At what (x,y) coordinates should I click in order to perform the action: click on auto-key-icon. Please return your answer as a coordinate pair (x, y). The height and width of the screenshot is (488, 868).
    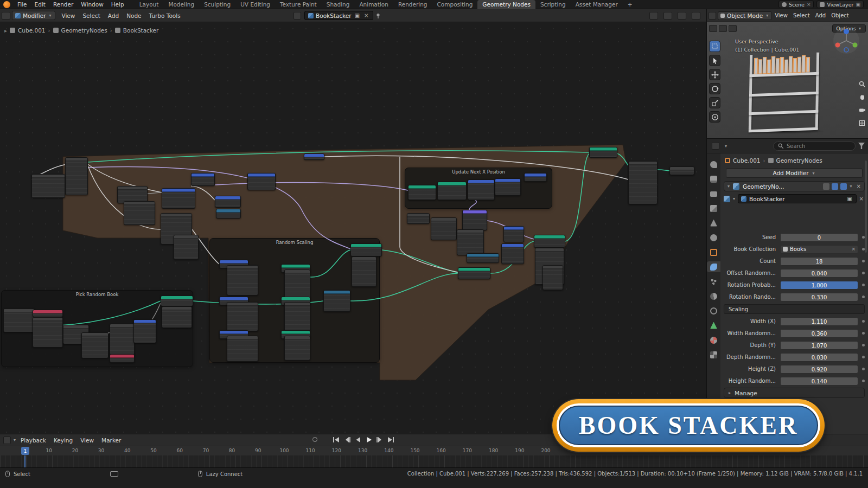
    Looking at the image, I should click on (315, 439).